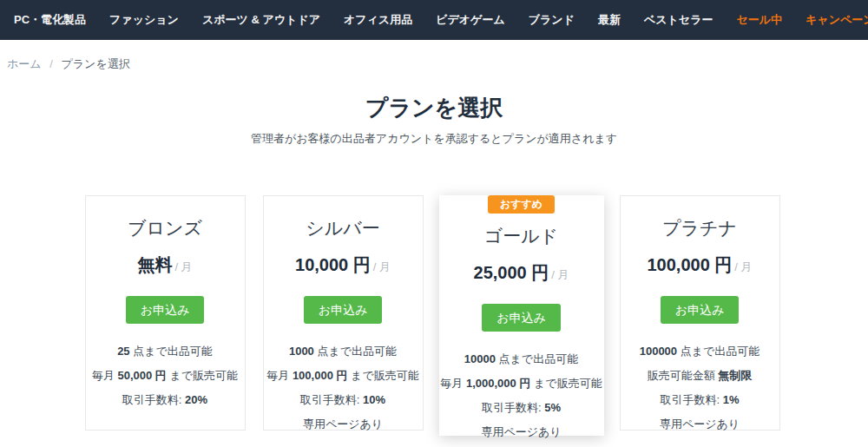  I want to click on plan-name: シルバー, so click(344, 227).